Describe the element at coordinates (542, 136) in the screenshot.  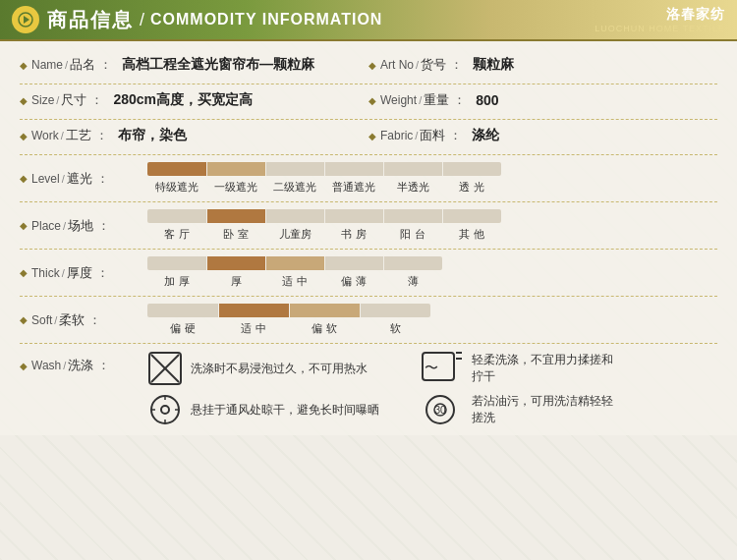
I see `field-fabric: ◆ Fabric / 面料 ： 涤纶` at that location.